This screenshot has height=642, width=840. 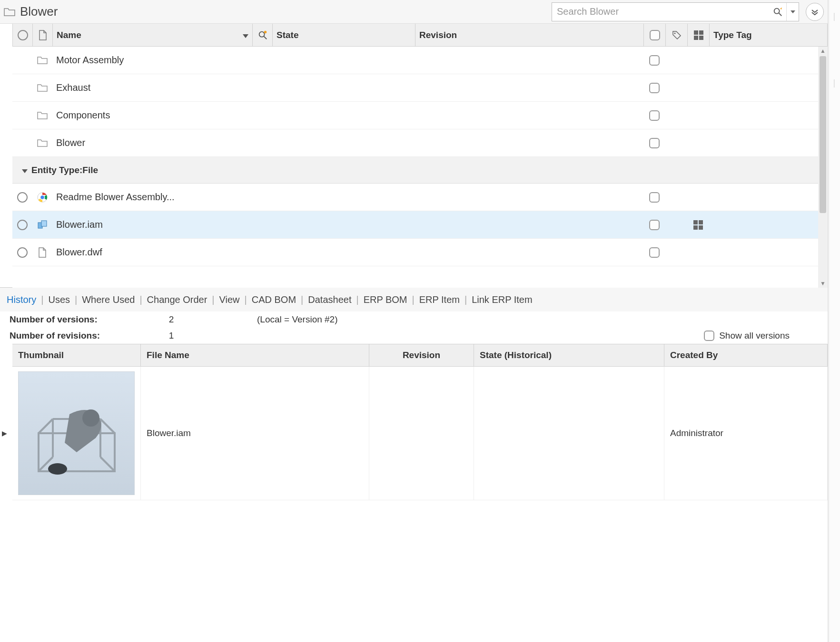 I want to click on folder-row: Components, so click(x=420, y=116).